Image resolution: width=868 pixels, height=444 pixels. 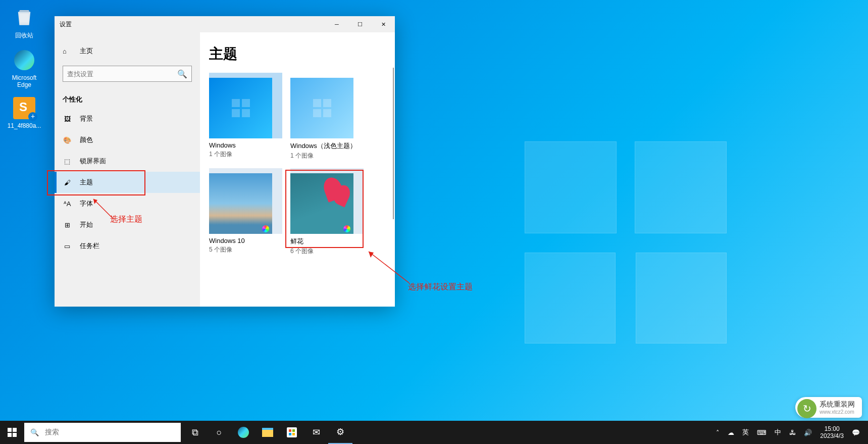 What do you see at coordinates (383, 24) in the screenshot?
I see `close-button: ✕` at bounding box center [383, 24].